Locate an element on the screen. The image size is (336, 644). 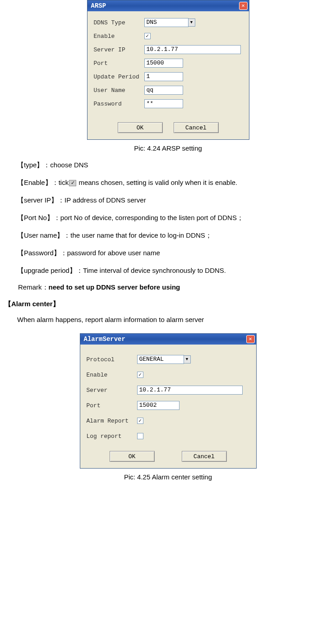
desc-enable-a: 【Enable】：tick is located at coordinates (43, 182).